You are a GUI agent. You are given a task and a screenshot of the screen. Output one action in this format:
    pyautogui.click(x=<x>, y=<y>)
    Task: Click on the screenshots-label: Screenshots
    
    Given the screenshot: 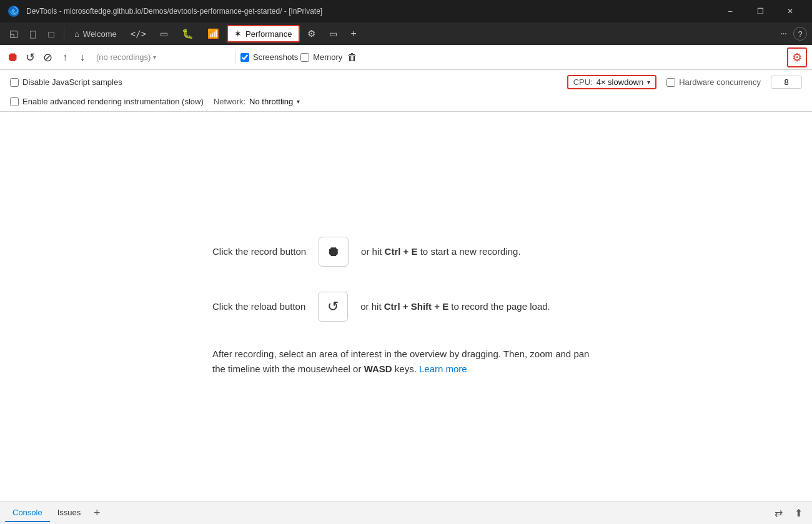 What is the action you would take?
    pyautogui.click(x=275, y=57)
    